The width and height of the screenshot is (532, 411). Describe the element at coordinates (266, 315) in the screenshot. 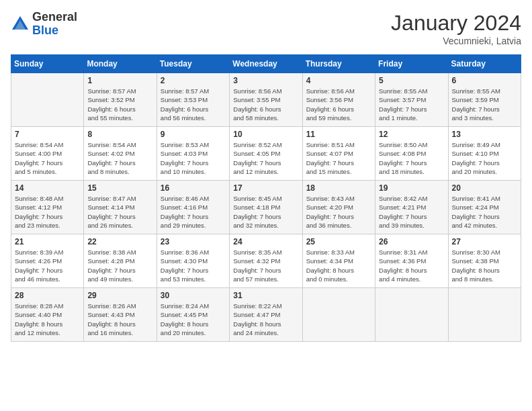

I see `calendar-cell: 31Sunrise: 8:22 AMSunset: 4:47 PMDayligh…` at that location.